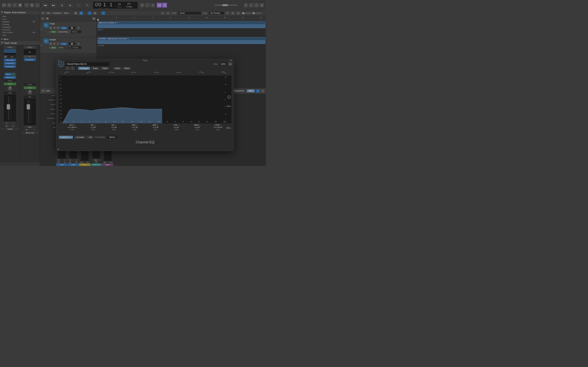  I want to click on duplicate-track-button: ⧉, so click(47, 18).